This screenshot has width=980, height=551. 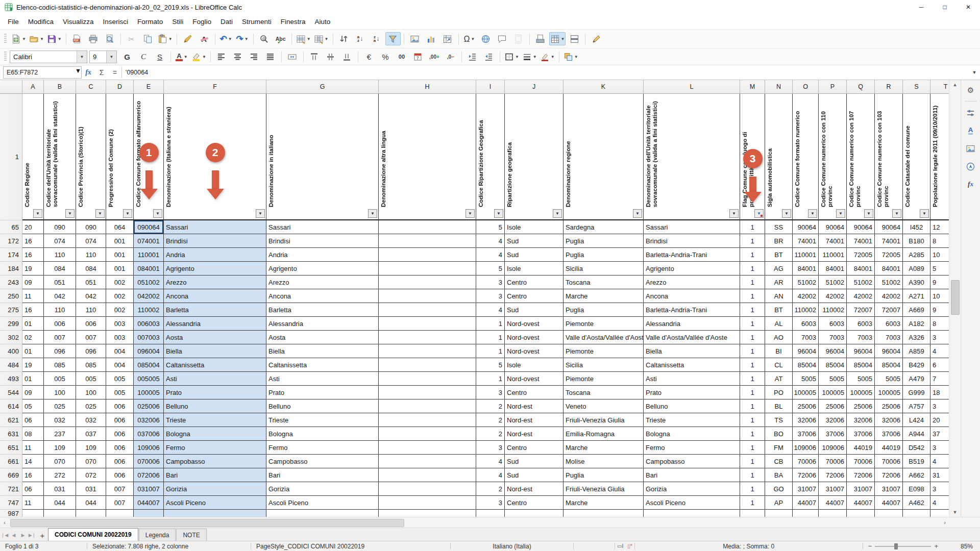 I want to click on cell-H987, so click(x=428, y=513).